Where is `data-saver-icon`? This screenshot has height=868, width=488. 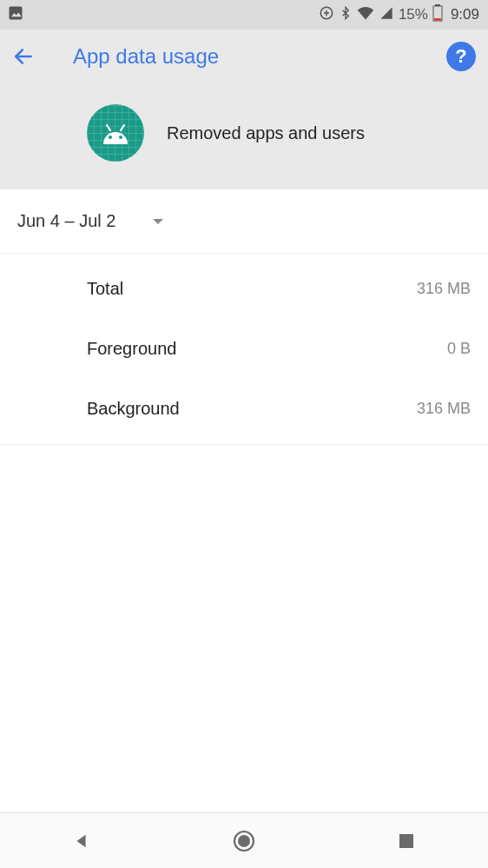
data-saver-icon is located at coordinates (326, 16).